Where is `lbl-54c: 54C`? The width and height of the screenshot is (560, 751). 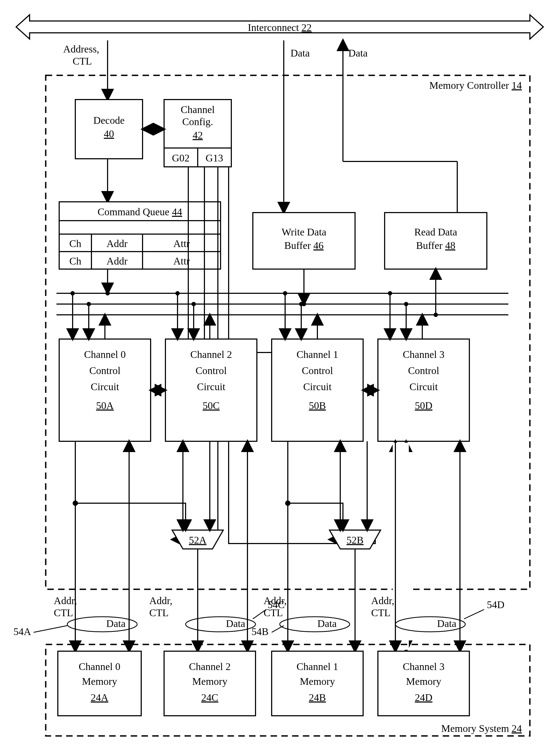
lbl-54c: 54C is located at coordinates (276, 605).